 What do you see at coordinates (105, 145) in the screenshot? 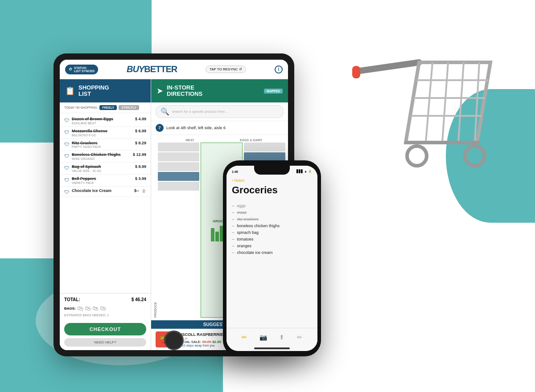
I see `list-item: 🛡 Ritz Crackers PARTY SIZED PACK $ 8.29` at bounding box center [105, 145].